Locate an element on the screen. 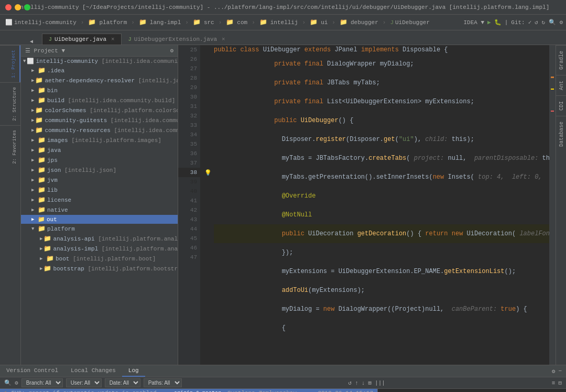  analysis-impl-label: analysis-impl [intellij.platform.analysi… is located at coordinates (115, 249).